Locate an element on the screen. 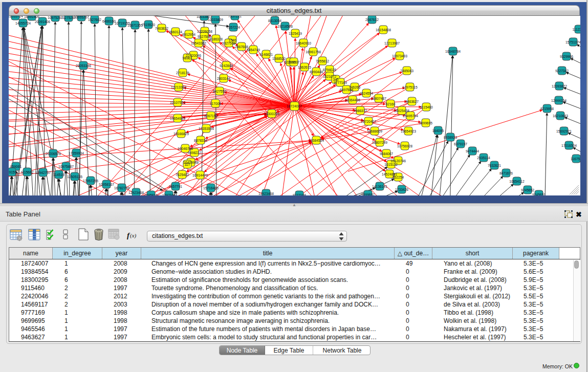 The width and height of the screenshot is (588, 372). svg-text: 1615112 is located at coordinates (391, 165).